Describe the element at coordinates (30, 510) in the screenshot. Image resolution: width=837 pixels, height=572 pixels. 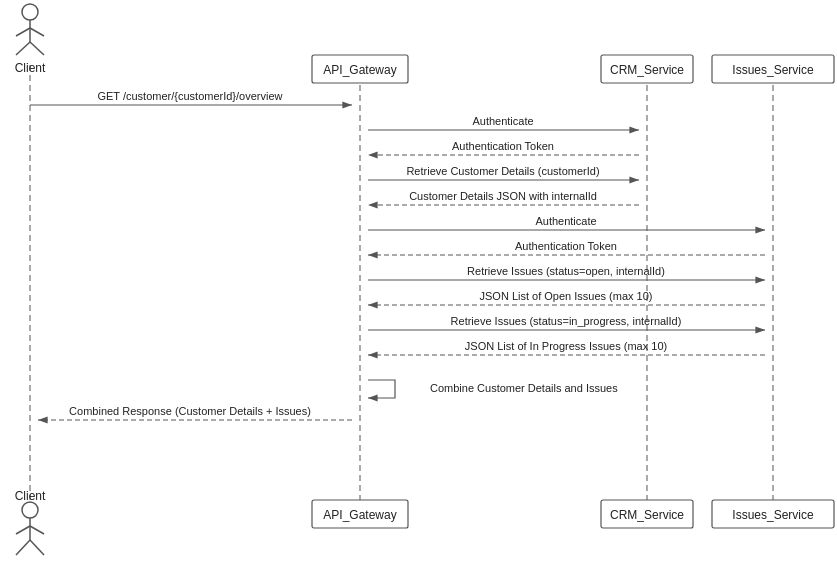
I see `client-head-bottom` at that location.